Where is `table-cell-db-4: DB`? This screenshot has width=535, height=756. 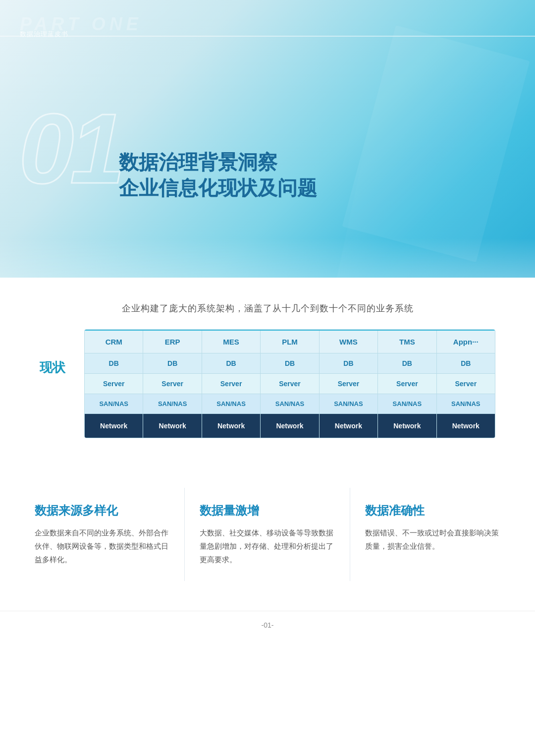 table-cell-db-4: DB is located at coordinates (349, 363).